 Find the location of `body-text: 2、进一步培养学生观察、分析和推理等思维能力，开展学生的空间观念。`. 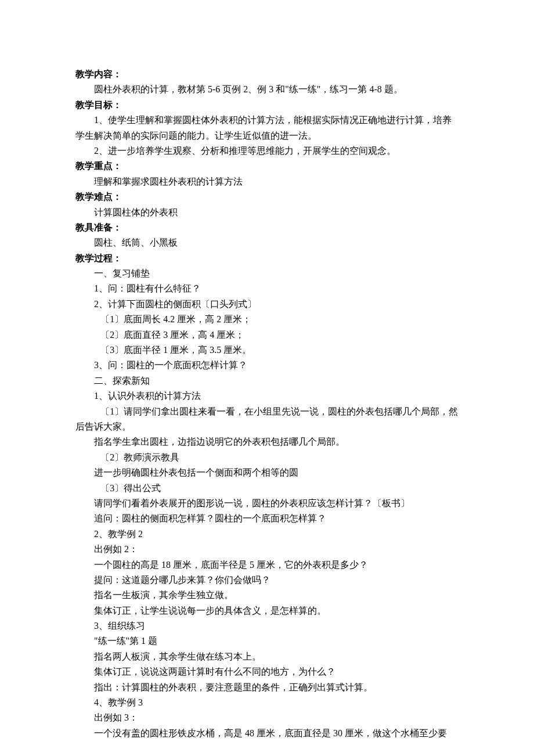

body-text: 2、进一步培养学生观察、分析和推理等思维能力，开展学生的空间观念。 is located at coordinates (267, 151).